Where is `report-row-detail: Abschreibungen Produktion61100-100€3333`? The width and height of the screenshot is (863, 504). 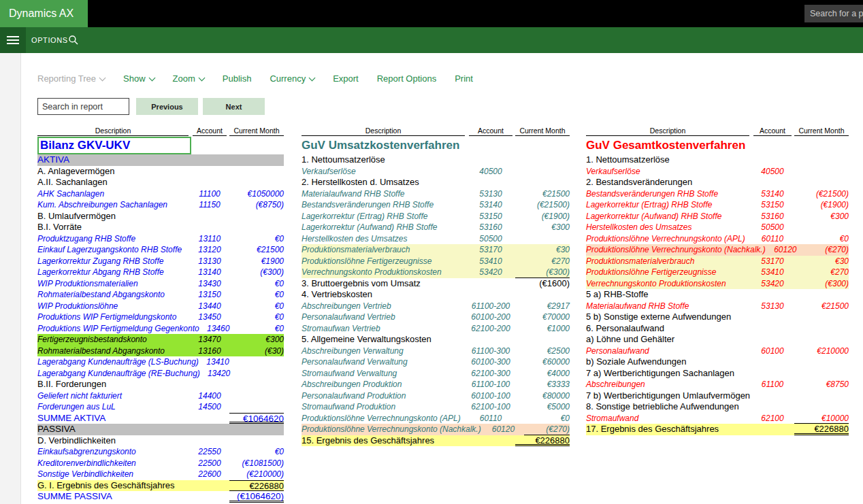
report-row-detail: Abschreibungen Produktion61100-100€3333 is located at coordinates (436, 385).